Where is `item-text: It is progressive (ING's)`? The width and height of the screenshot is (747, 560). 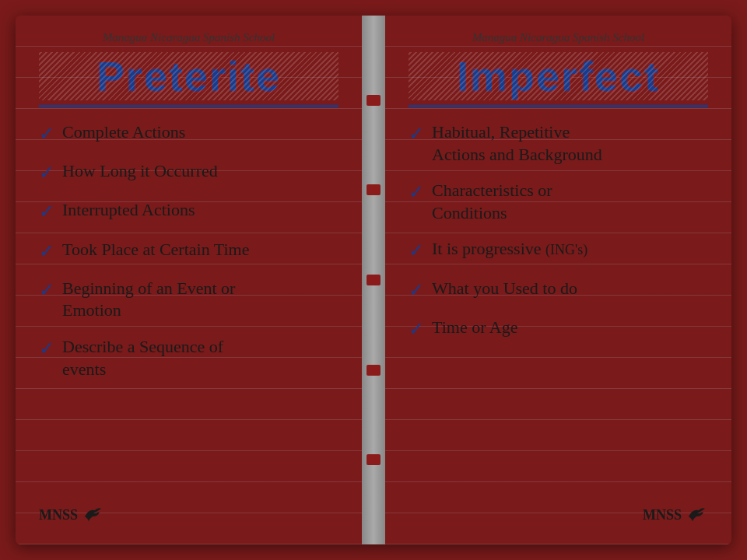 item-text: It is progressive (ING's) is located at coordinates (570, 249).